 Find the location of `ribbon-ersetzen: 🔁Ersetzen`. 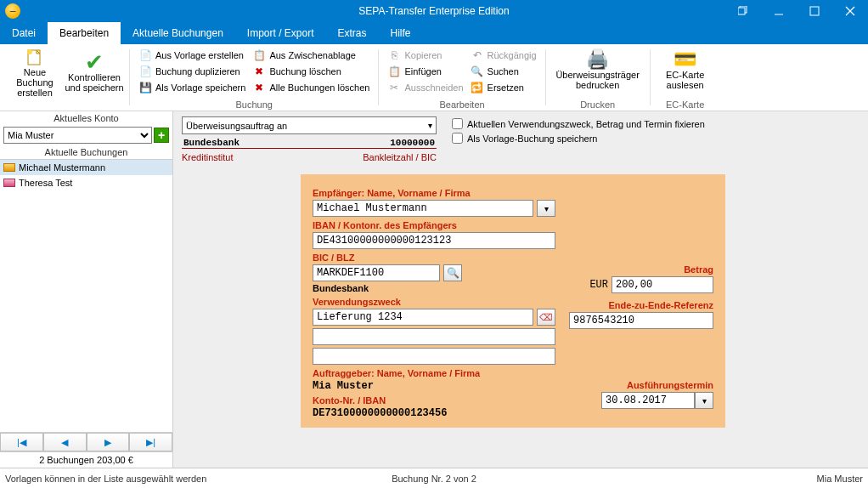

ribbon-ersetzen: 🔁Ersetzen is located at coordinates (504, 88).